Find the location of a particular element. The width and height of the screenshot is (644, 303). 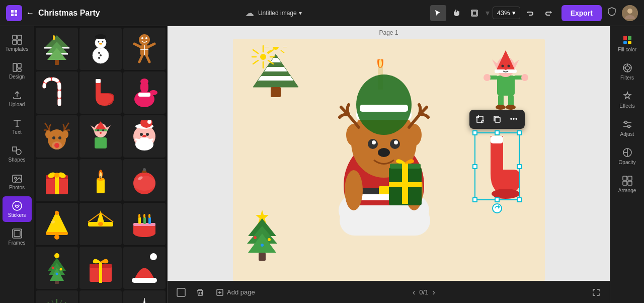

sticker-item-santa-hat is located at coordinates (144, 268).